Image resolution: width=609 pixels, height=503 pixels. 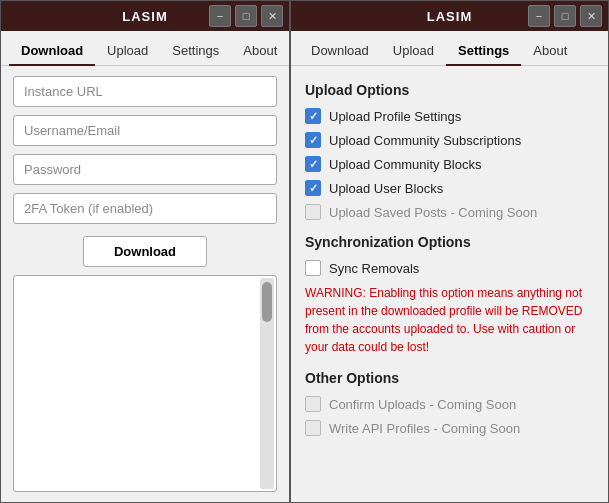 I want to click on checkbox-upload-community-subs, so click(x=313, y=140).